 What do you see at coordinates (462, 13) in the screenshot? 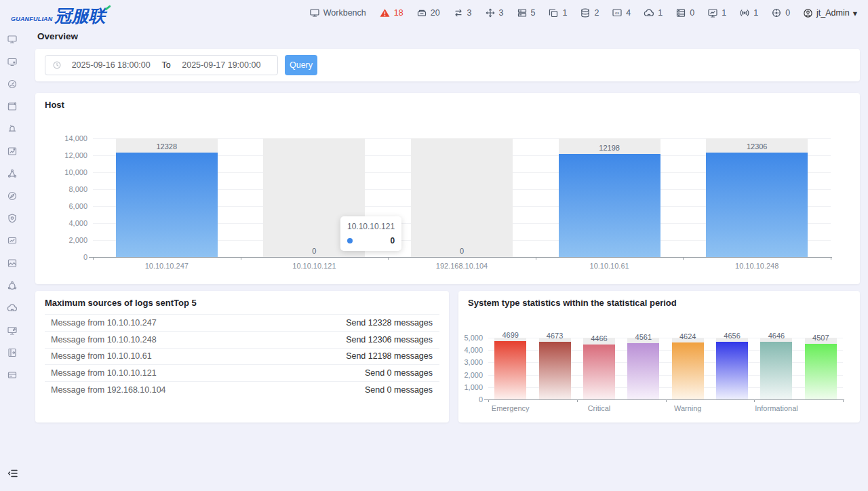
I see `header-stat-flow: 3` at bounding box center [462, 13].